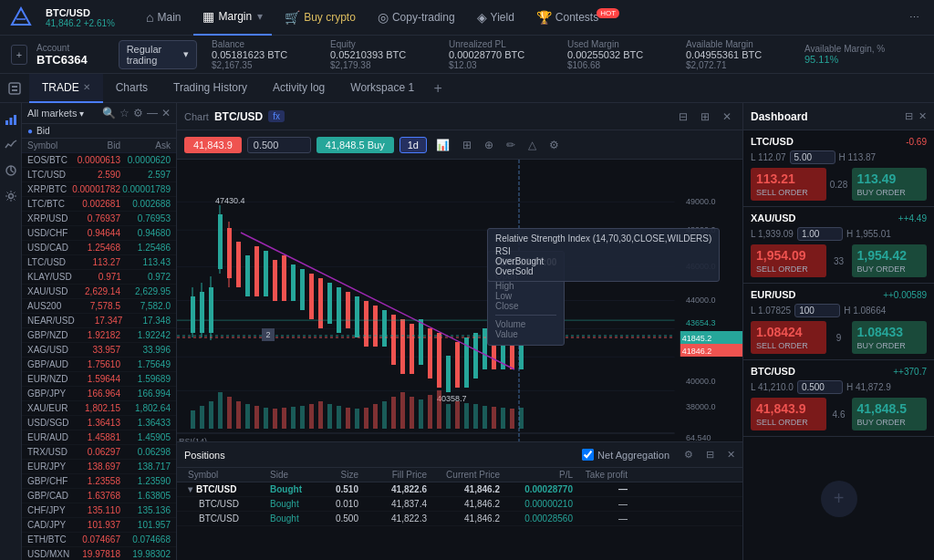 This screenshot has width=934, height=560. What do you see at coordinates (99, 321) in the screenshot?
I see `market-row: NEAR/USD 17.347 17.348` at bounding box center [99, 321].